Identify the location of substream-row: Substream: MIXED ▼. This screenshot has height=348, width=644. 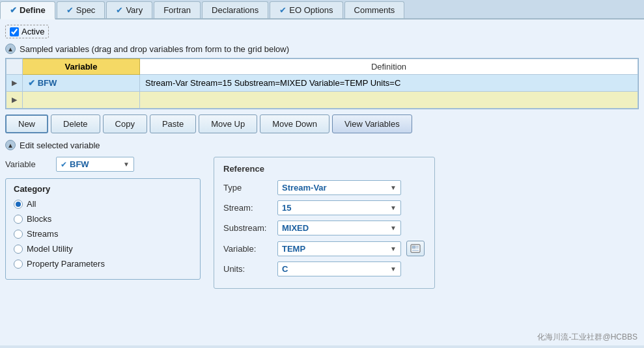
(324, 228).